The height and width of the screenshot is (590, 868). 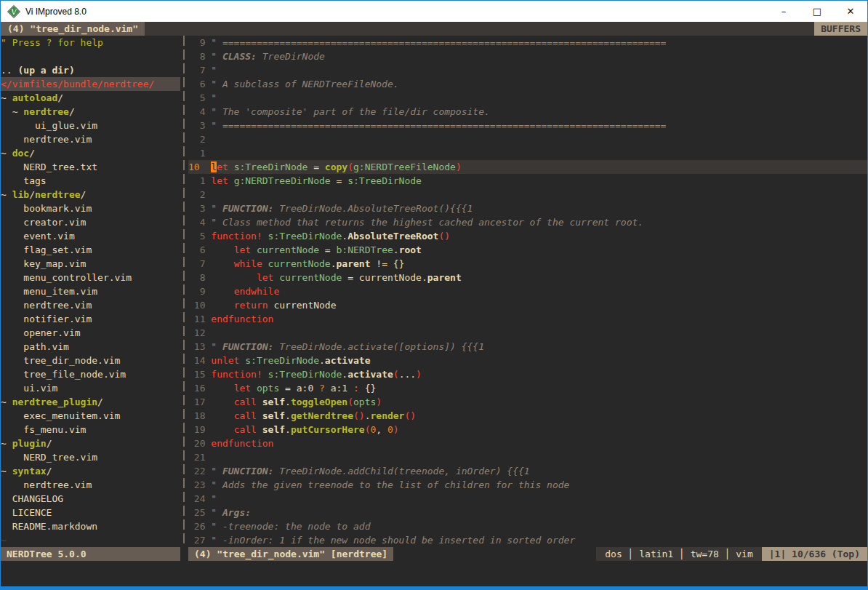 What do you see at coordinates (528, 263) in the screenshot?
I see `code-line: 7 while currentNode.parent != {}` at bounding box center [528, 263].